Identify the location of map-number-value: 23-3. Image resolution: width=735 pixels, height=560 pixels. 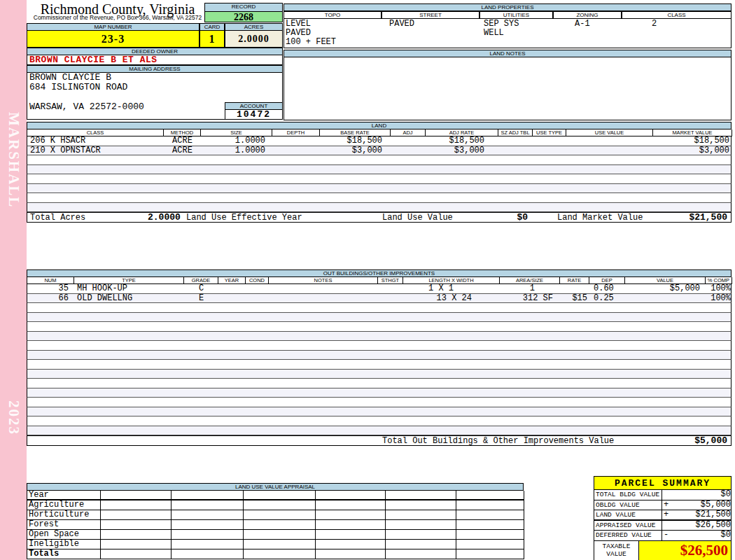
(113, 39).